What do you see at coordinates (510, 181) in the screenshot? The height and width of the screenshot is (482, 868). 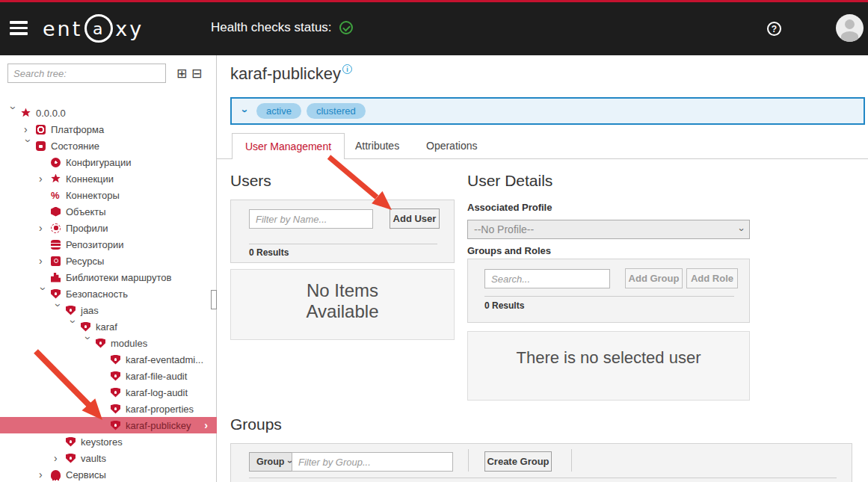 I see `user-details-heading: User Details` at bounding box center [510, 181].